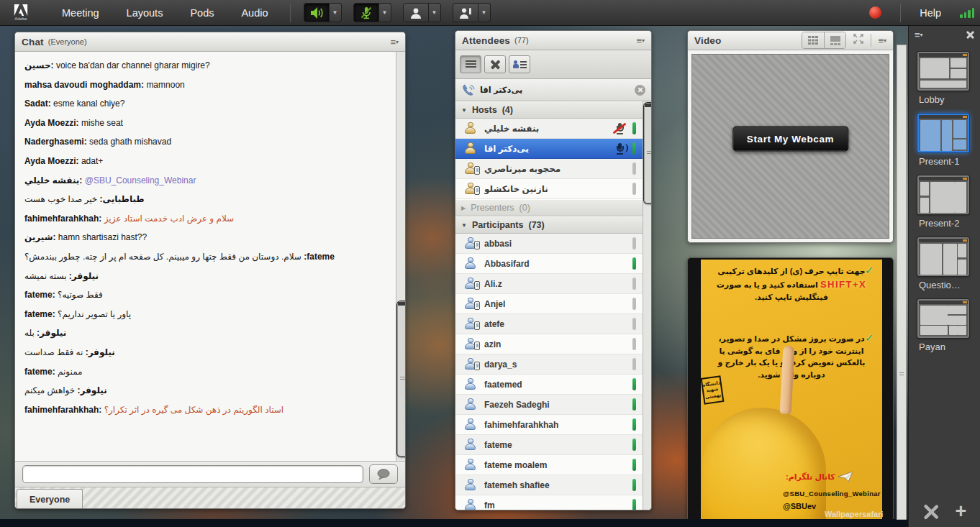 This screenshot has width=980, height=527. I want to click on menu-pods: Pods, so click(201, 13).